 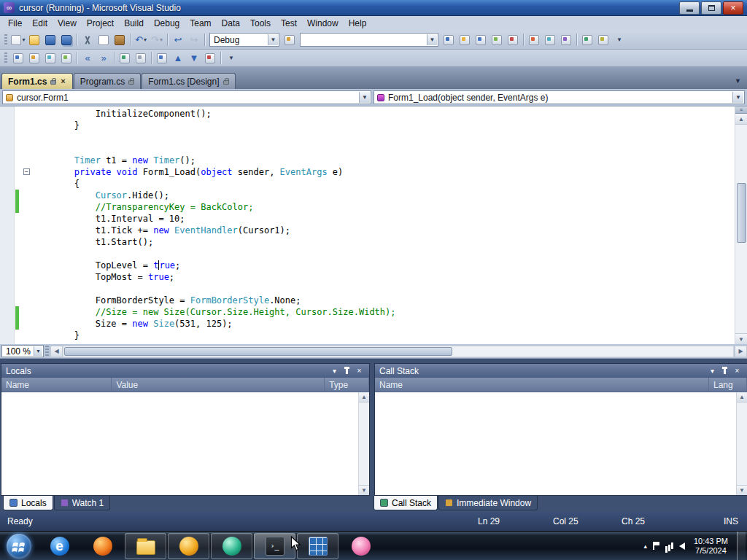 What do you see at coordinates (60, 546) in the screenshot?
I see `taskbar-internet-explorer` at bounding box center [60, 546].